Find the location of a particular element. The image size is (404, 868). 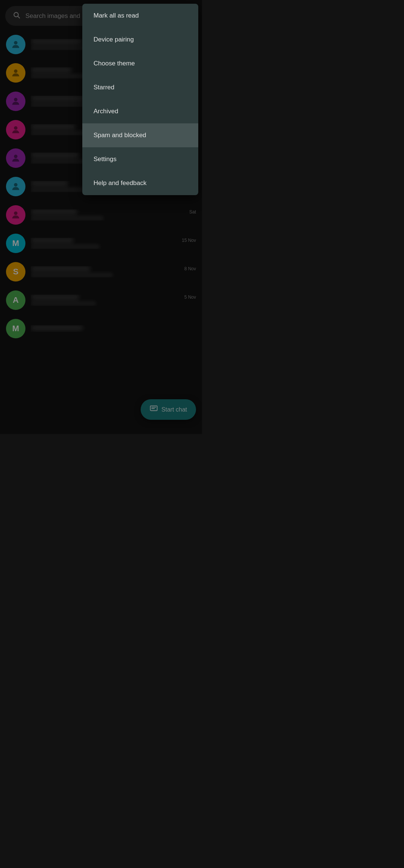

menu-item-choose-theme: Choose theme is located at coordinates (140, 64).